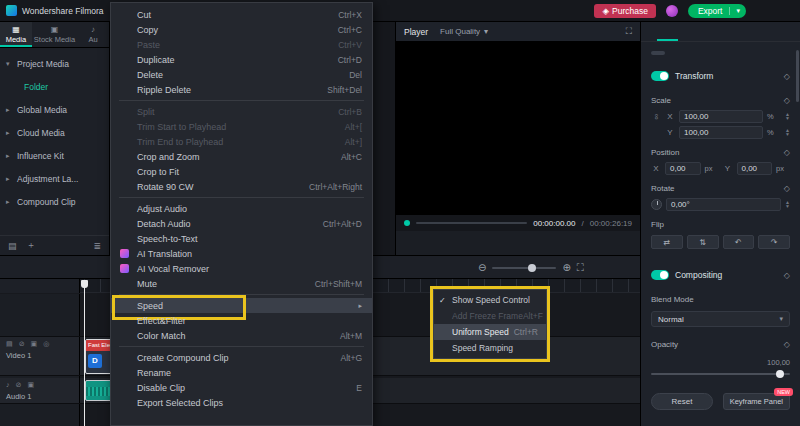 This screenshot has height=426, width=800. I want to click on transform-toggle, so click(660, 76).